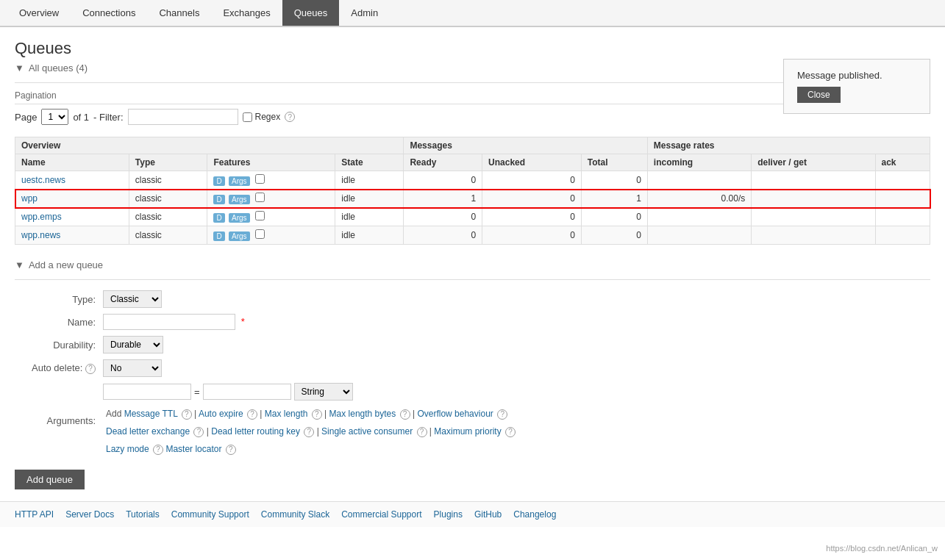 Image resolution: width=945 pixels, height=560 pixels. What do you see at coordinates (34, 514) in the screenshot?
I see `footer-link-http-api: HTTP API` at bounding box center [34, 514].